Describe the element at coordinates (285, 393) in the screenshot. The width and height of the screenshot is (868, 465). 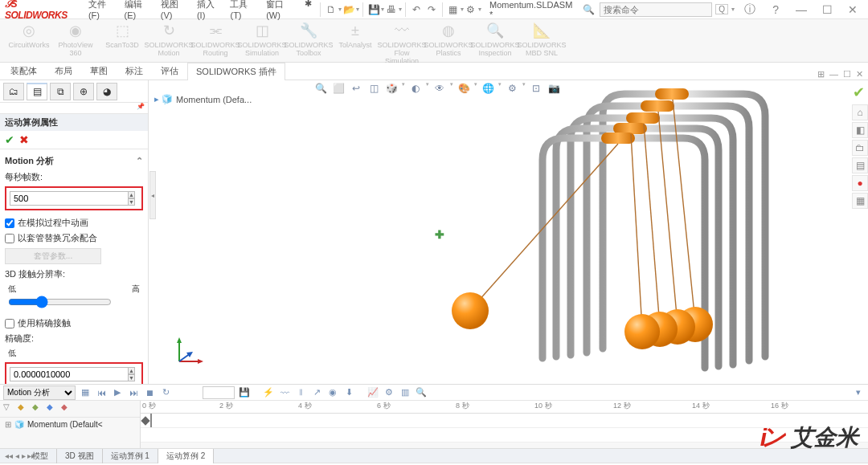
I see `spring-icon: 〰` at that location.